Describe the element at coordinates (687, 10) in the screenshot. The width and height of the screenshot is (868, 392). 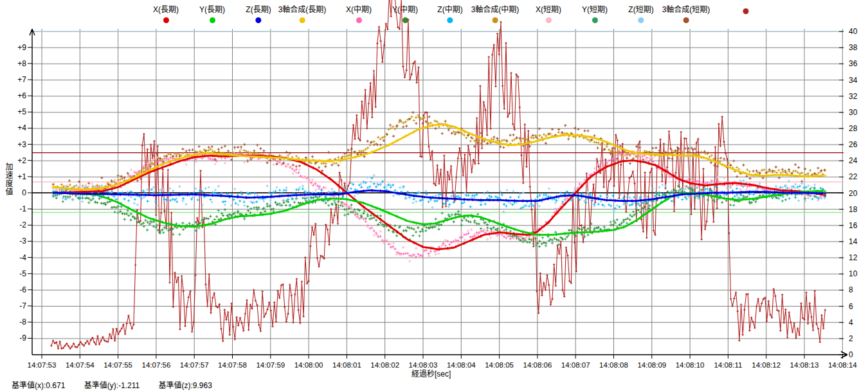
I see `legend-label: 3軸合成(短期)` at that location.